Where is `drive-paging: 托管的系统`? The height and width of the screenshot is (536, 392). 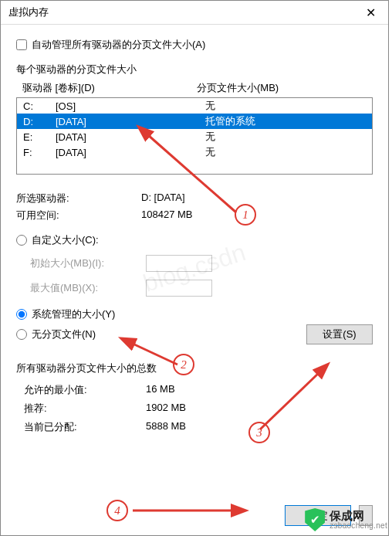
drive-paging: 托管的系统 is located at coordinates (286, 121).